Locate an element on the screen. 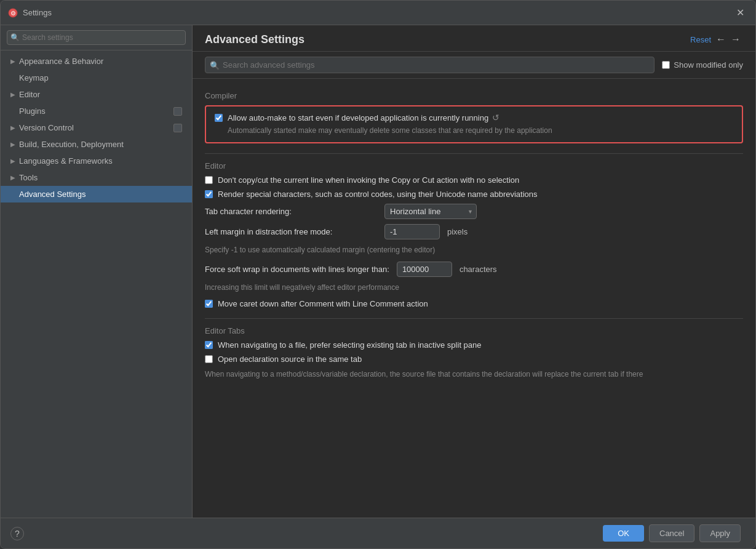  soft-wrap-input is located at coordinates (424, 270).